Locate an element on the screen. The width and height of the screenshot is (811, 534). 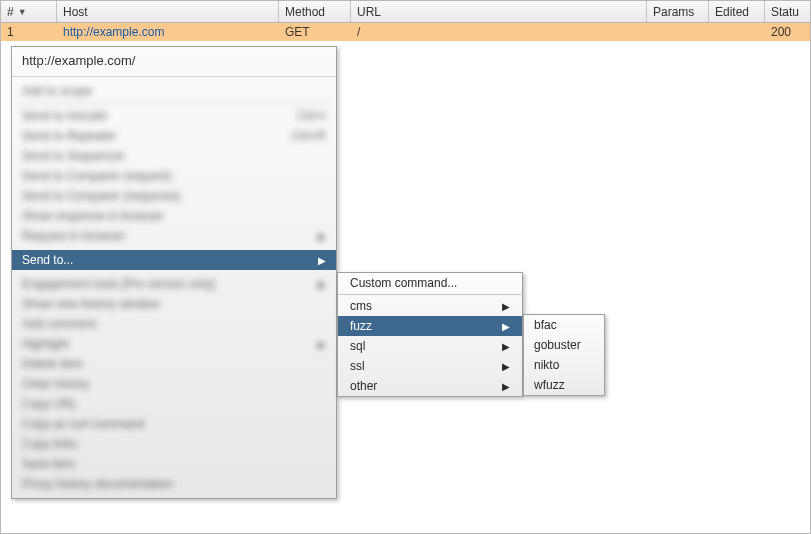
context-menu-item-label: Send to... is located at coordinates (48, 260).